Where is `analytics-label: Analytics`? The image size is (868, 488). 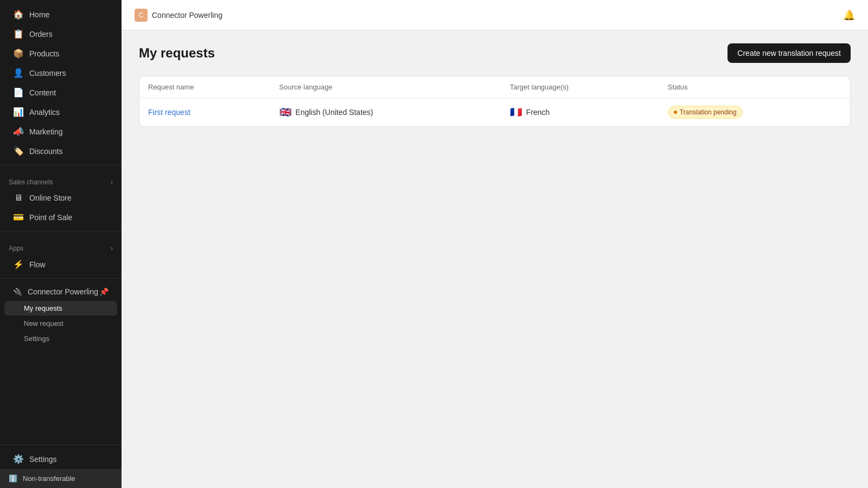
analytics-label: Analytics is located at coordinates (44, 112).